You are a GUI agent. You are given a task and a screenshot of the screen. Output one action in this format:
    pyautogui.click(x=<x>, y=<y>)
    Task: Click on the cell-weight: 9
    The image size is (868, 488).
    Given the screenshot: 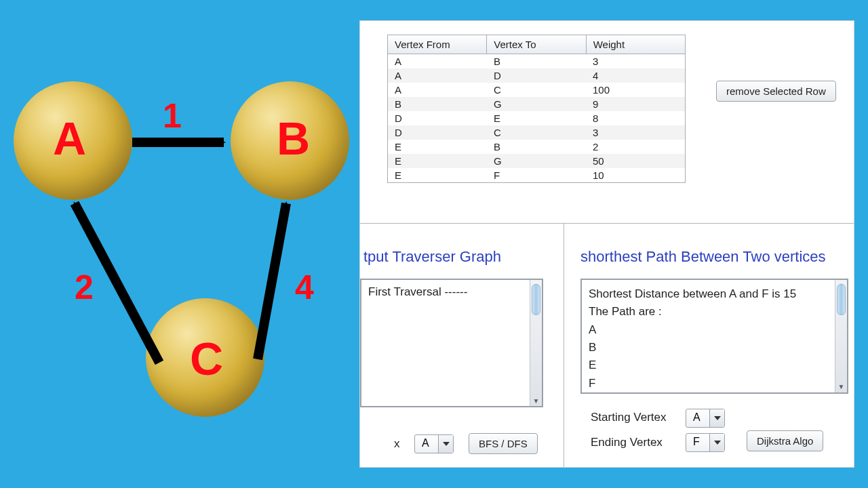 What is the action you would take?
    pyautogui.click(x=635, y=104)
    